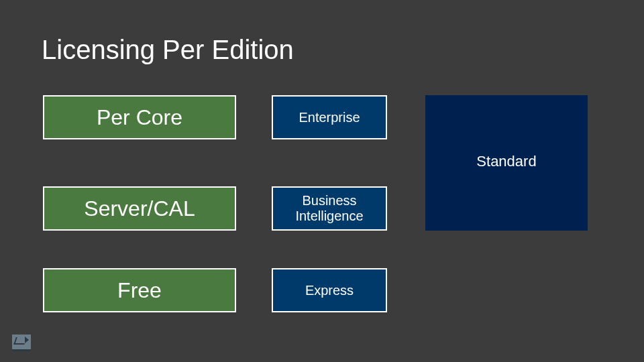  Describe the element at coordinates (140, 117) in the screenshot. I see `licensing-model-per-core: Per Core` at that location.